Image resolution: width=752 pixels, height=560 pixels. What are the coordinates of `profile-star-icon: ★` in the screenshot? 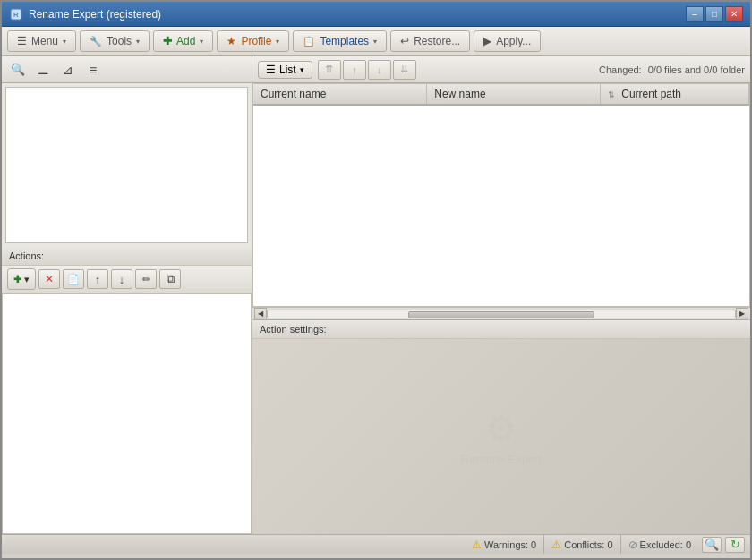 It's located at (231, 41).